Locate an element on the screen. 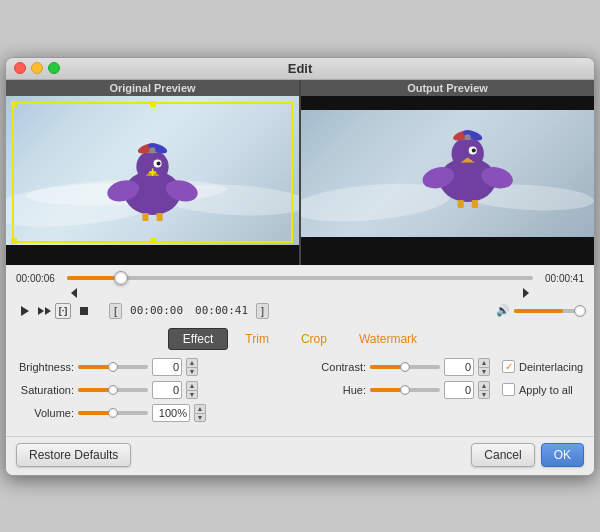  saturation-thumb is located at coordinates (113, 390).